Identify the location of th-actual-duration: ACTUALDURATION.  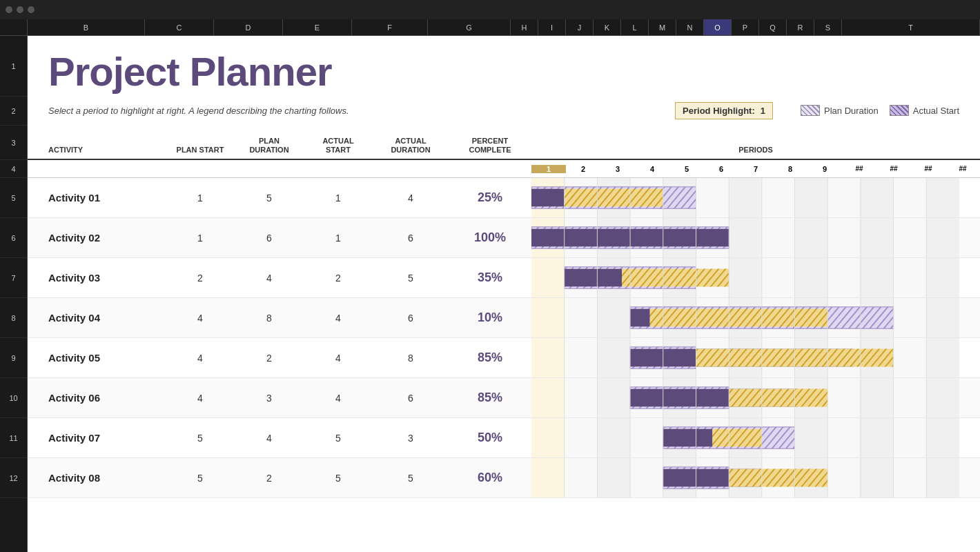
(411, 148).